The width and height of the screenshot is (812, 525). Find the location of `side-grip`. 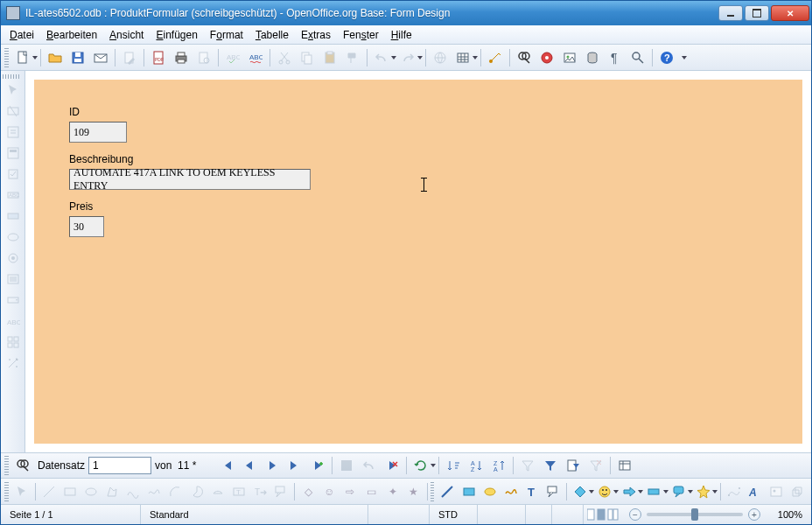

side-grip is located at coordinates (11, 77).